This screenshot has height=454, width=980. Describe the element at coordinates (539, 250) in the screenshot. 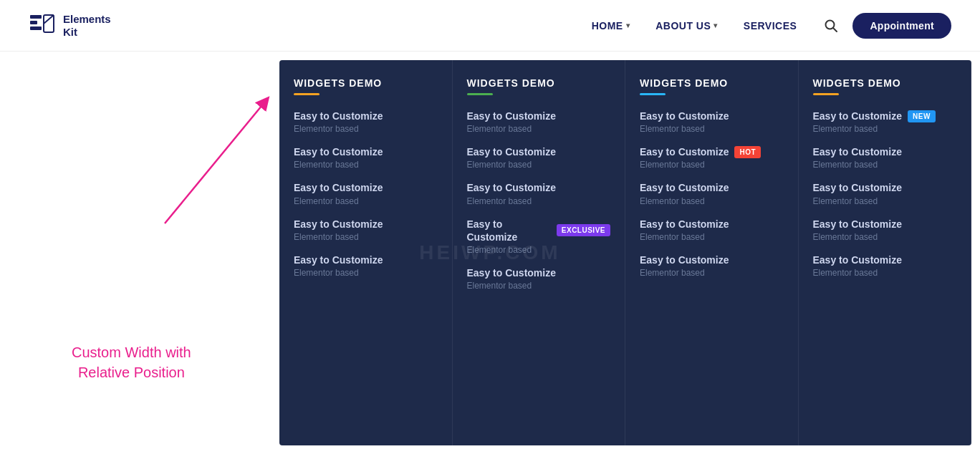

I see `menu-item-sub-2-4: Elementor based` at that location.